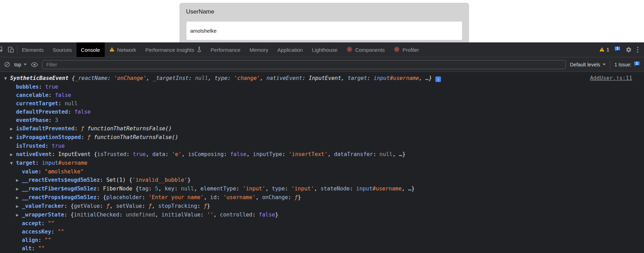  What do you see at coordinates (199, 50) in the screenshot?
I see `preview-flask-icon` at bounding box center [199, 50].